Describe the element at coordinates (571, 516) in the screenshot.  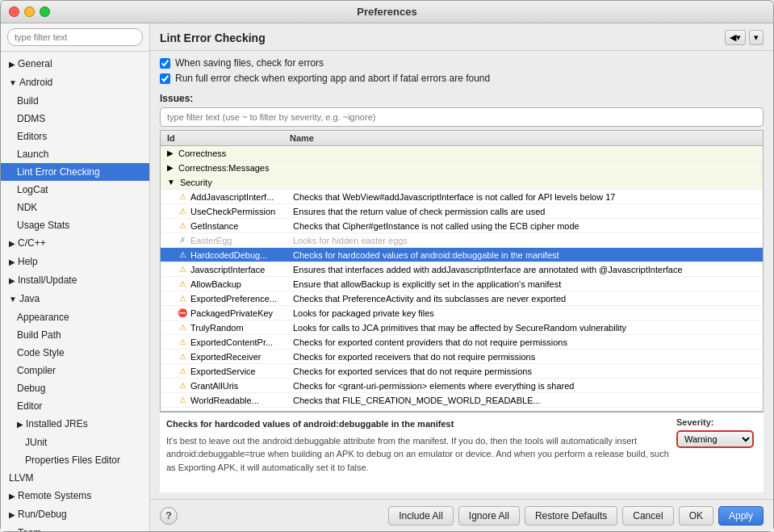
I see `restore-defaults-button: Restore Defaults` at that location.